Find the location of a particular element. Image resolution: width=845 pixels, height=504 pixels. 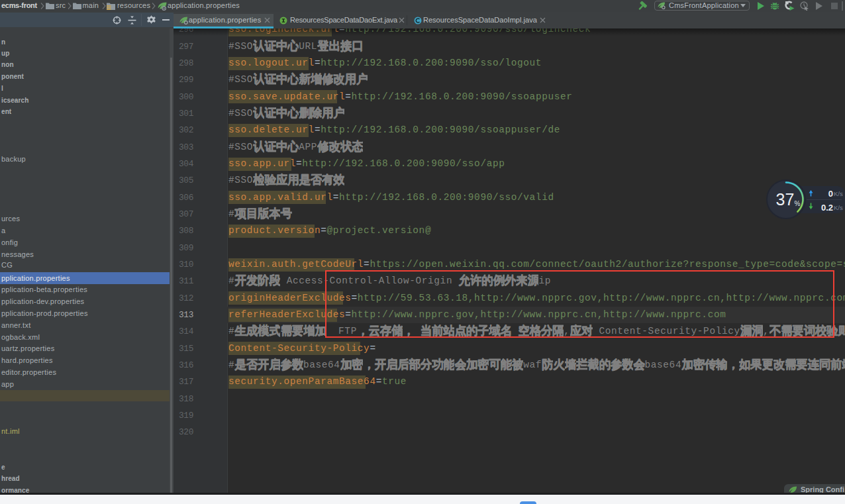

svg-text: 0.2 is located at coordinates (827, 208).